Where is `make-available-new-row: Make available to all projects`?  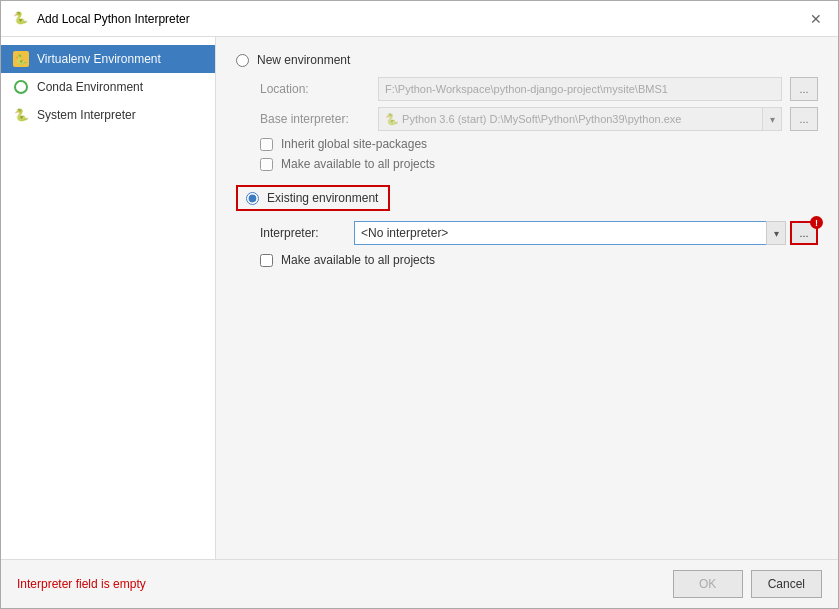 make-available-new-row: Make available to all projects is located at coordinates (539, 164).